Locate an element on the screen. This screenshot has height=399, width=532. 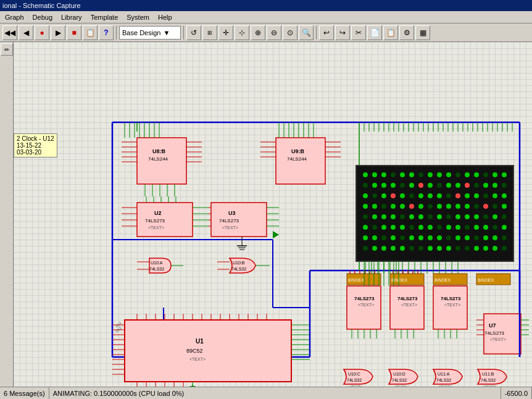
design-dropdown-value: Base Design is located at coordinates (141, 33).